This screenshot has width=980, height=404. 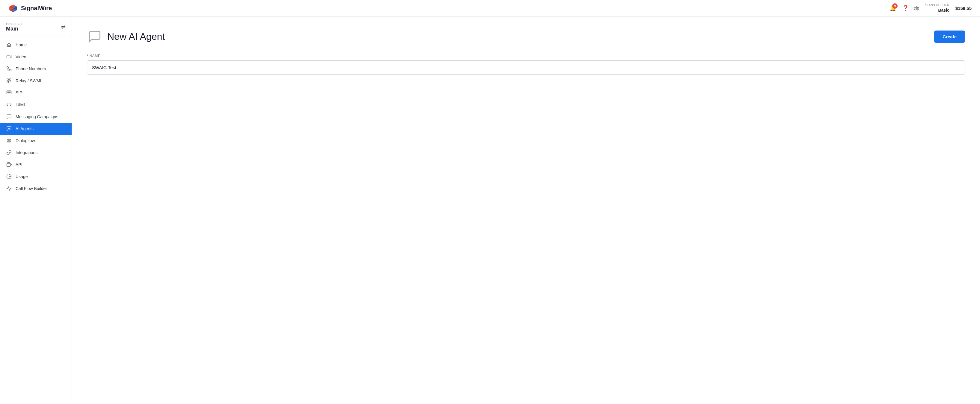 I want to click on header-right: 🔔 9 ❓ Help SUPPORT TIER Basic $159.55, so click(x=931, y=8).